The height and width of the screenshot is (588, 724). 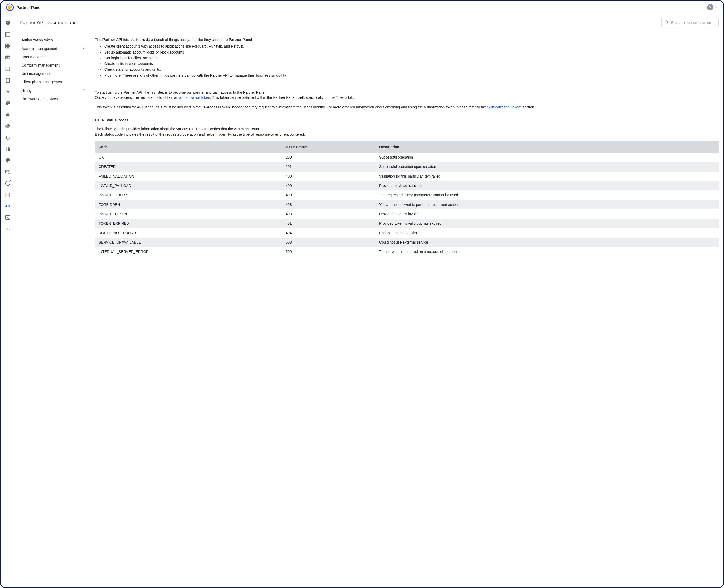 What do you see at coordinates (49, 22) in the screenshot?
I see `page-title: Partner API Documentation` at bounding box center [49, 22].